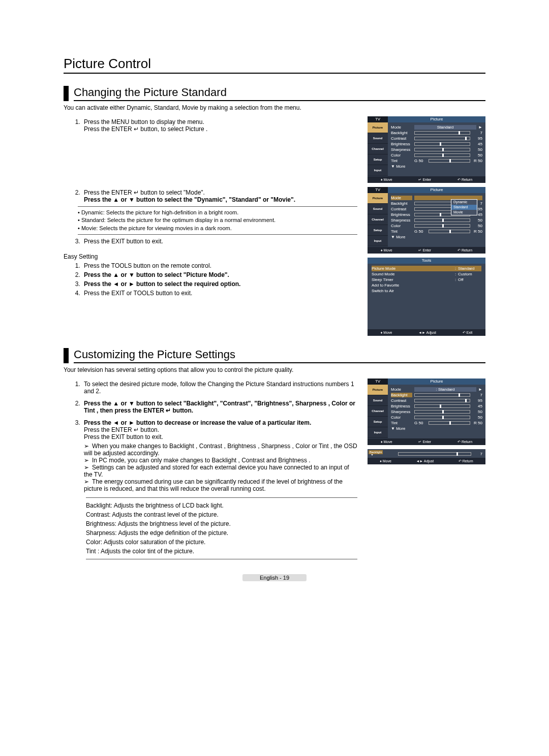  Describe the element at coordinates (210, 257) in the screenshot. I see `easy-setting-header: Easy Setting` at that location.